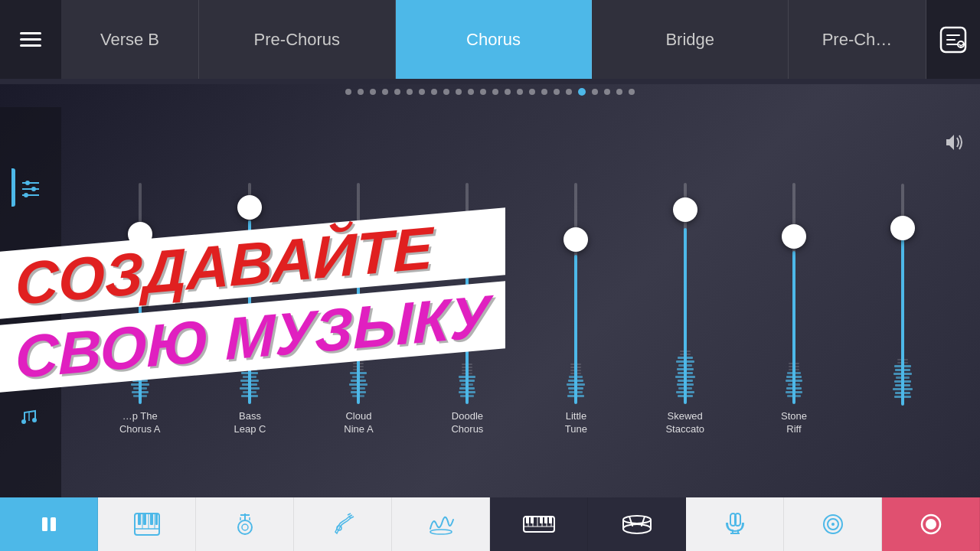  Describe the element at coordinates (147, 524) in the screenshot. I see `tool-piano` at that location.